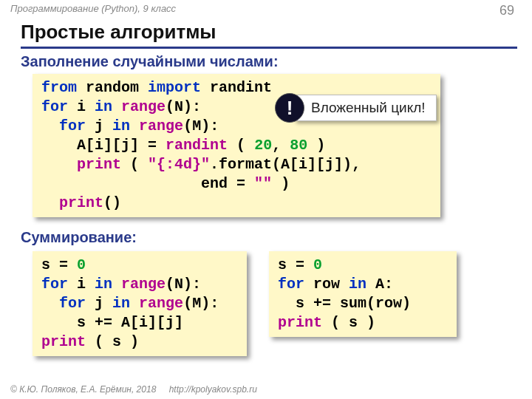  Describe the element at coordinates (72, 303) in the screenshot. I see `kw-for-j: for` at that location.